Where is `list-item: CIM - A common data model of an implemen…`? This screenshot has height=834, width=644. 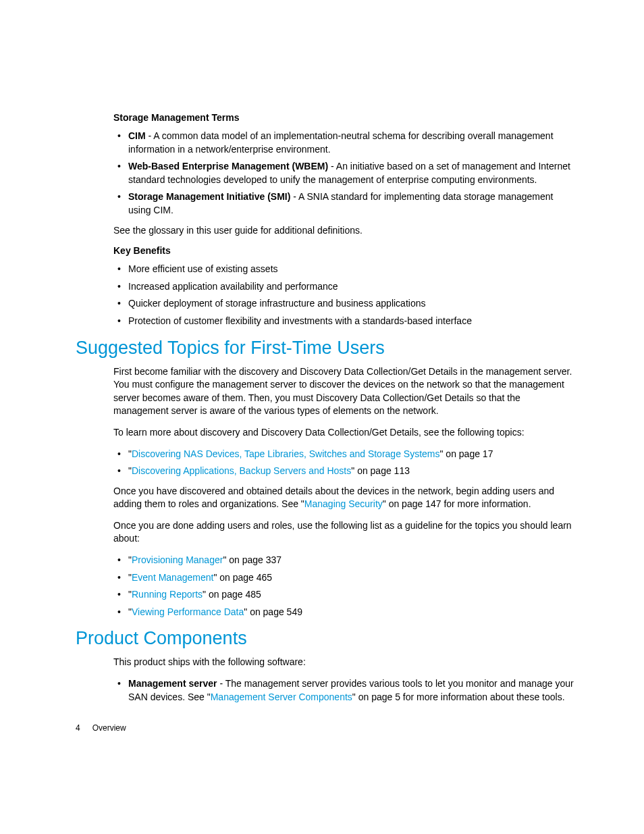 list-item: CIM - A common data model of an implemen… is located at coordinates (352, 143).